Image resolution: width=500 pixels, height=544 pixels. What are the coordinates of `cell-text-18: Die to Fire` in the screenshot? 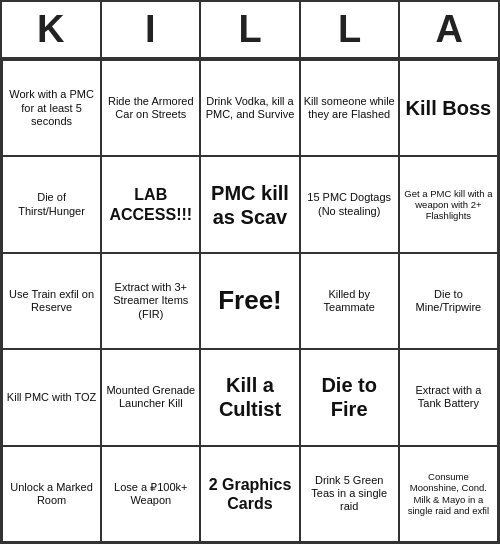 It's located at (350, 397).